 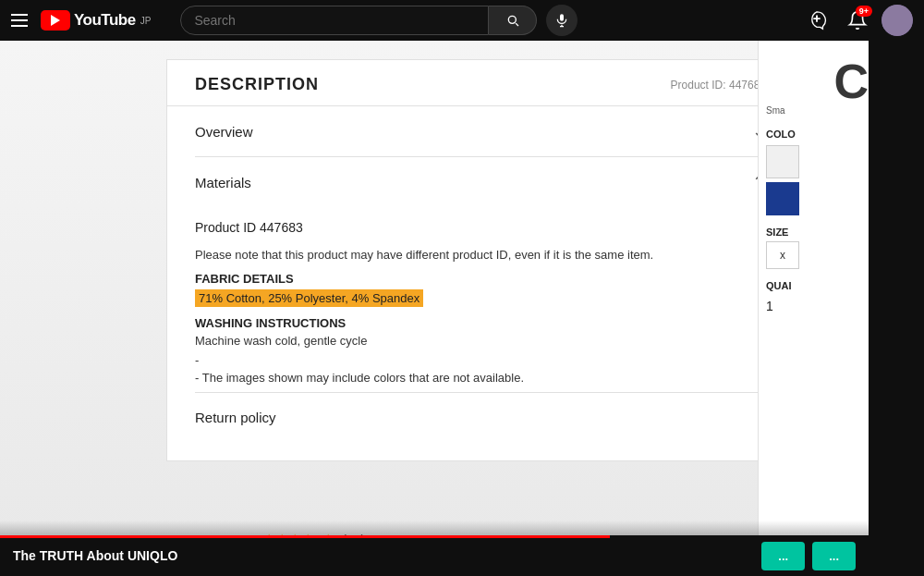 I want to click on fabric-composition: 71% Cotton, 25% Polyester, 4% Spandex, so click(x=309, y=298).